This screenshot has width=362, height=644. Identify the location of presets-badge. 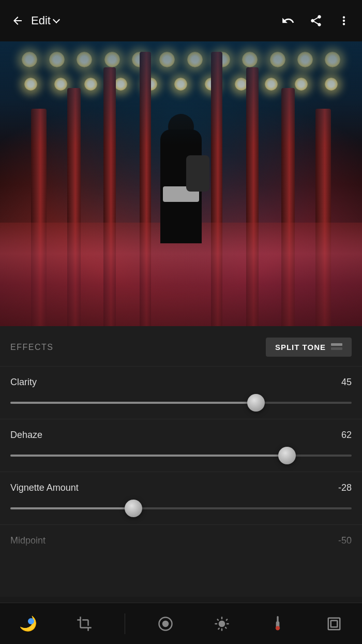
(31, 621).